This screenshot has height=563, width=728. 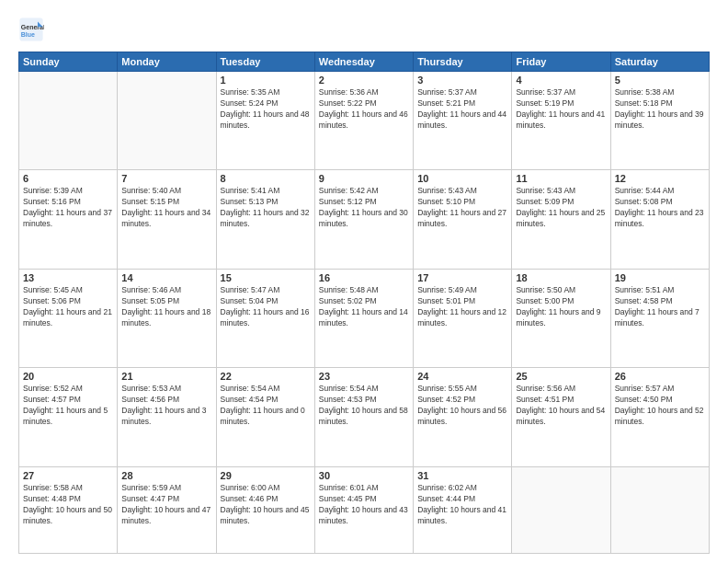 I want to click on calendar-cell: 10Sunrise: 5:43 AM Sunset: 5:10 PM Dayli…, so click(x=463, y=219).